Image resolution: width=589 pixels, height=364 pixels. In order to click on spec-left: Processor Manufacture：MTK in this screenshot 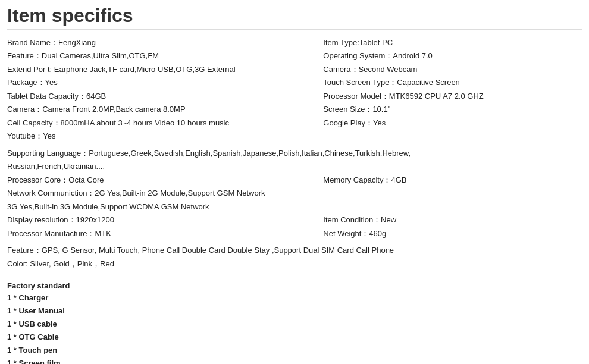, I will do `click(165, 233)`.